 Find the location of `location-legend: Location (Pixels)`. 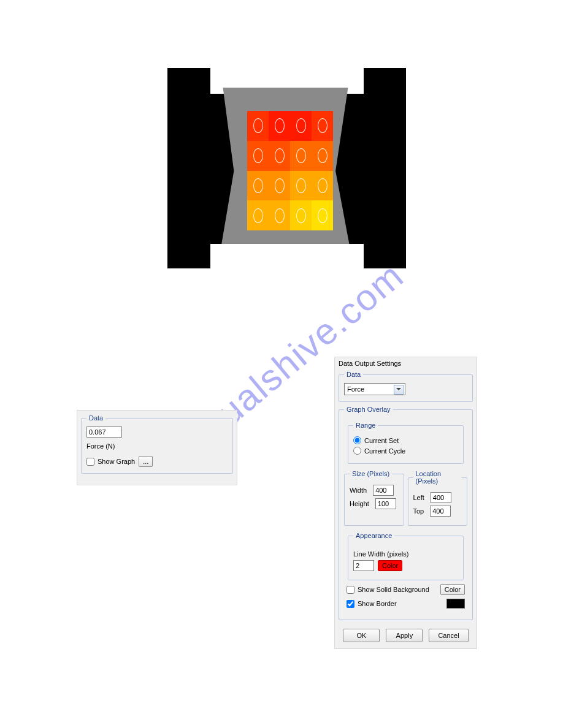

location-legend: Location (Pixels) is located at coordinates (438, 477).